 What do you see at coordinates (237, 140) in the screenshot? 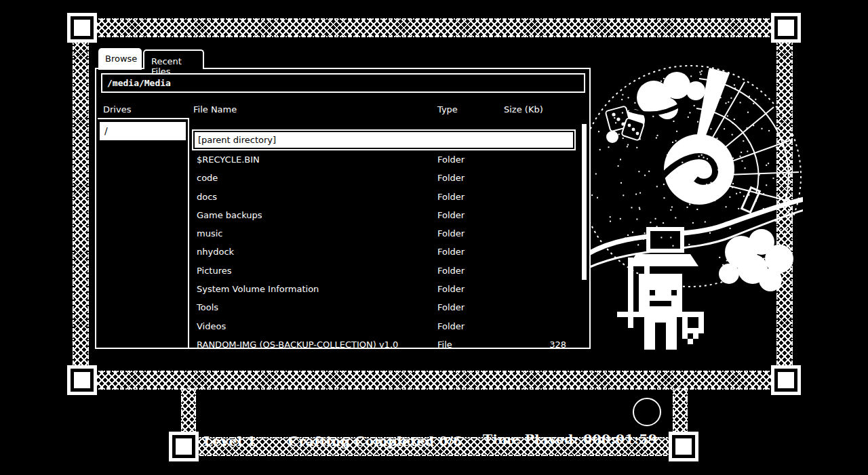
I see `file-name: [parent directory]` at bounding box center [237, 140].